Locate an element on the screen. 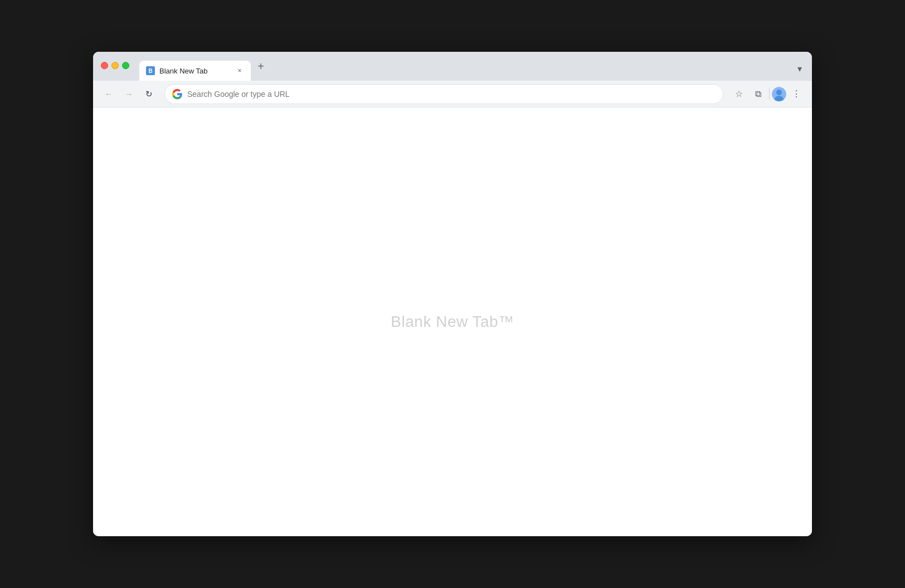 This screenshot has width=905, height=588. tab-strip-end: ▾ is located at coordinates (800, 71).